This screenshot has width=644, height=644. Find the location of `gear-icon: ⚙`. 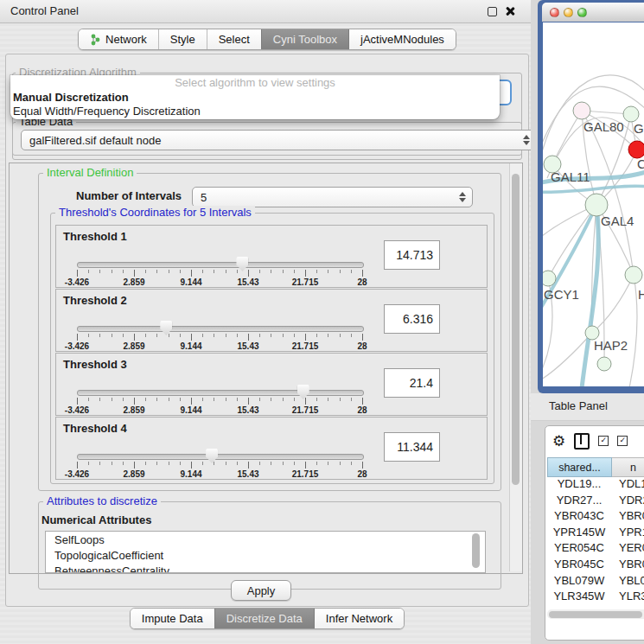

gear-icon: ⚙ is located at coordinates (558, 441).